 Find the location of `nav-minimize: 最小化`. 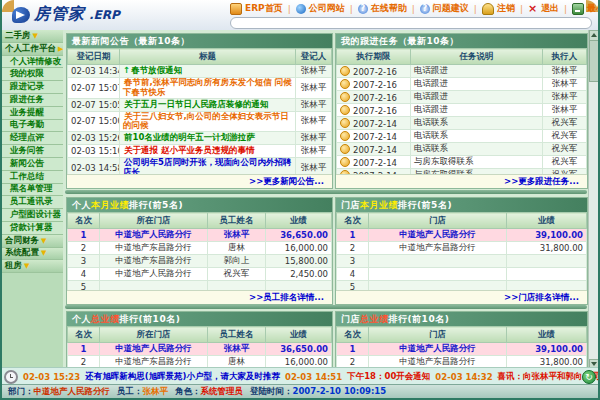

nav-minimize: 最小化 is located at coordinates (585, 8).